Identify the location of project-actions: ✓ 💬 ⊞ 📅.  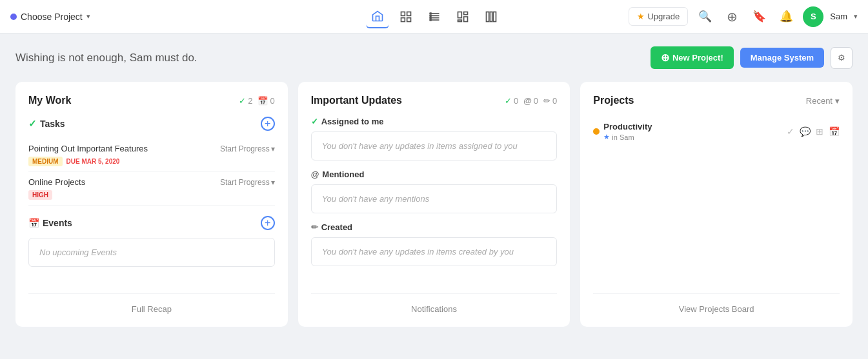
(813, 131).